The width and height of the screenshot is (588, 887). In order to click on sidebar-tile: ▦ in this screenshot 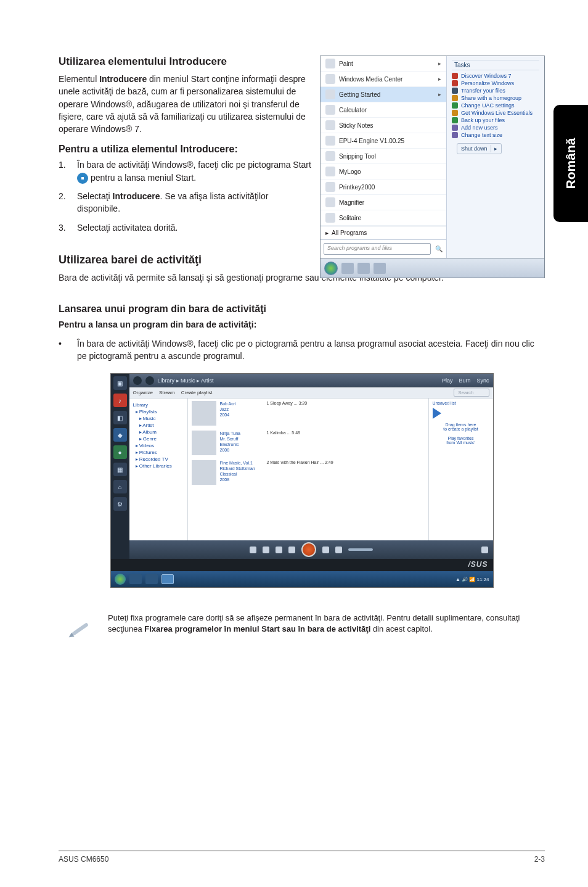, I will do `click(120, 469)`.